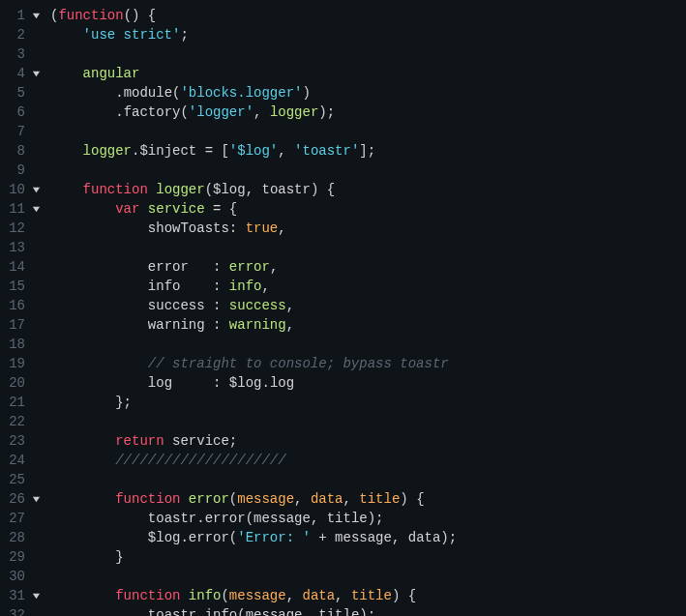  I want to click on gutter-line: 14, so click(24, 267).